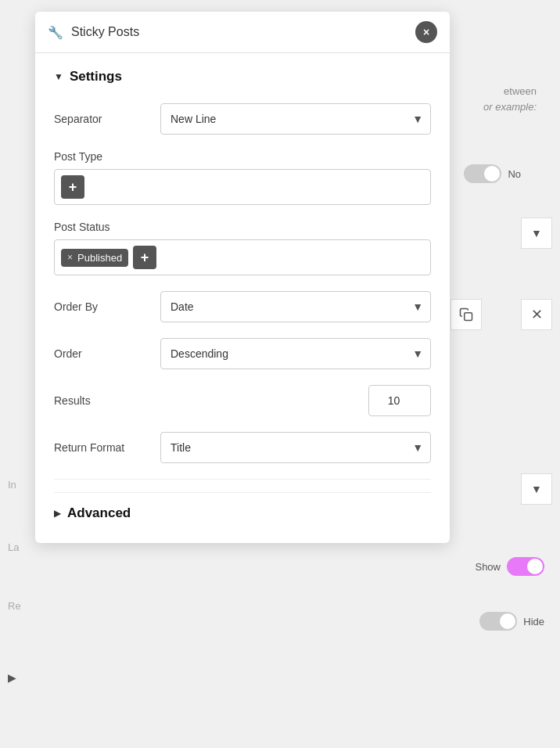  What do you see at coordinates (526, 566) in the screenshot?
I see `show-toggle-pill` at bounding box center [526, 566].